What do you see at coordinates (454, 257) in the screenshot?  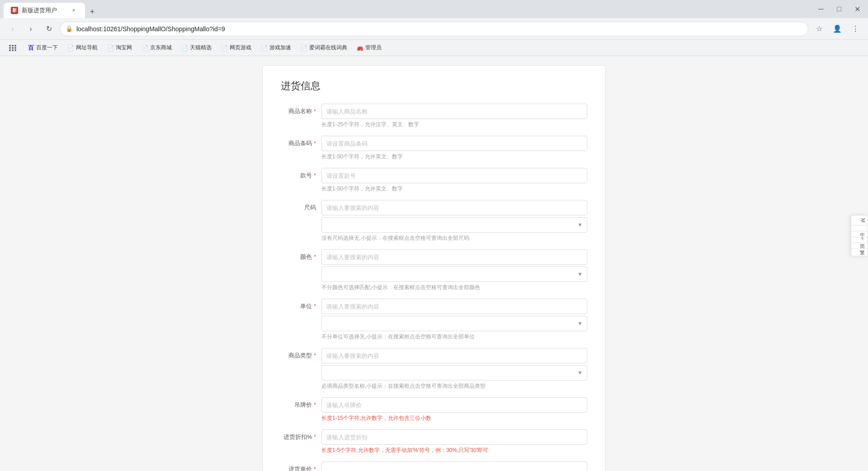 I see `color-search-input` at bounding box center [454, 257].